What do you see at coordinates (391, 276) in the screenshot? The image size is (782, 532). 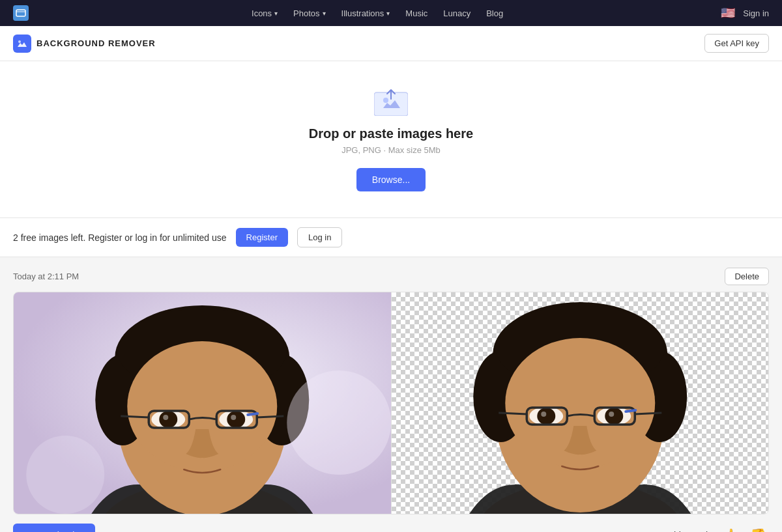 I see `timestamp-row: Today at 2:11 PM Delete` at bounding box center [391, 276].